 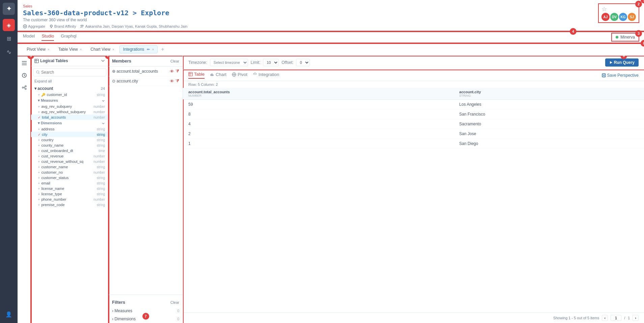 I want to click on tree-item-county-name: +county_name string, so click(x=70, y=145).